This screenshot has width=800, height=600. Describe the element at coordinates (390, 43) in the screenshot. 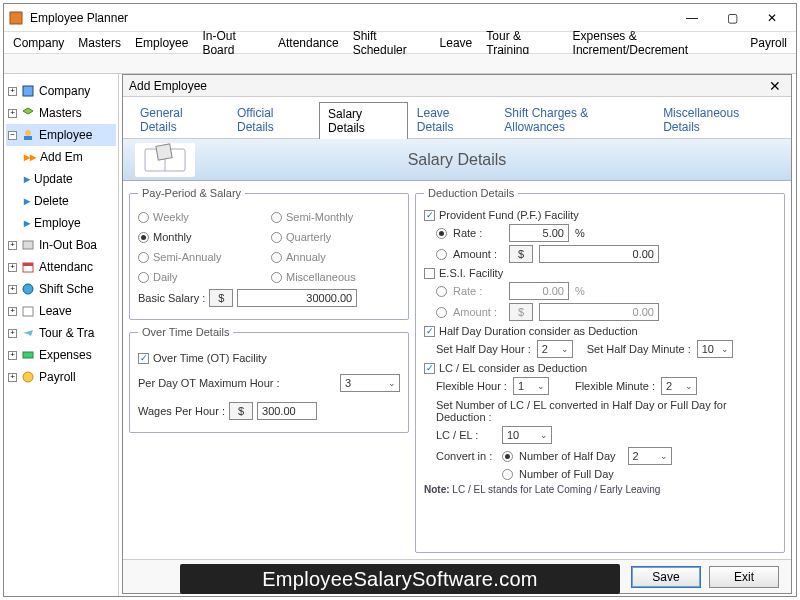

I see `menu-shift: Shift Scheduler` at that location.